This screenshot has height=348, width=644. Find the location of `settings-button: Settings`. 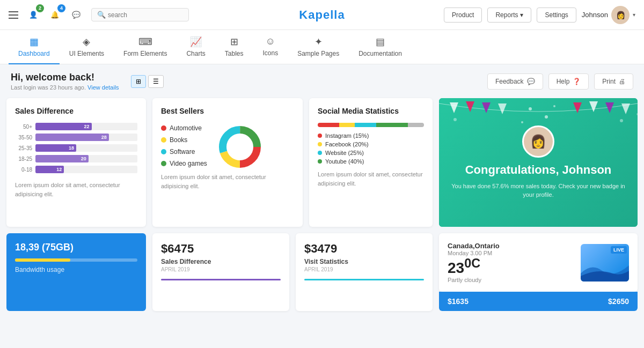

settings-button: Settings is located at coordinates (556, 15).